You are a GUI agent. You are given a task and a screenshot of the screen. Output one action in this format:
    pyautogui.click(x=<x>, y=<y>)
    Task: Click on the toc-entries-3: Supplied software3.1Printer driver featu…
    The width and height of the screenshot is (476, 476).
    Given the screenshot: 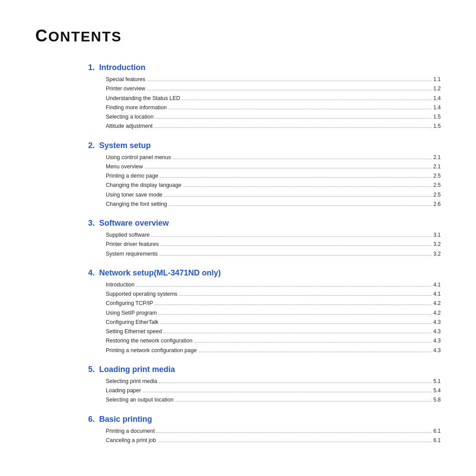 What is the action you would take?
    pyautogui.click(x=273, y=245)
    